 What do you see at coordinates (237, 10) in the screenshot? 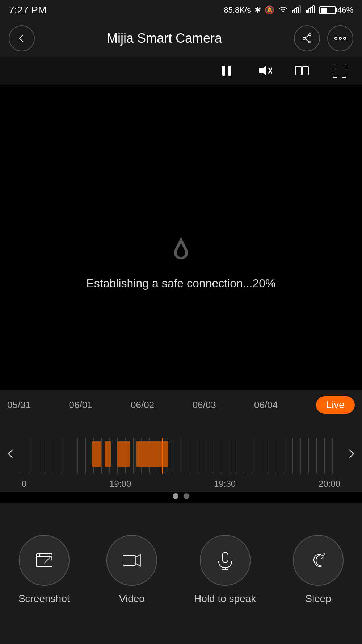
I see `network-speed: 85.8K/s` at bounding box center [237, 10].